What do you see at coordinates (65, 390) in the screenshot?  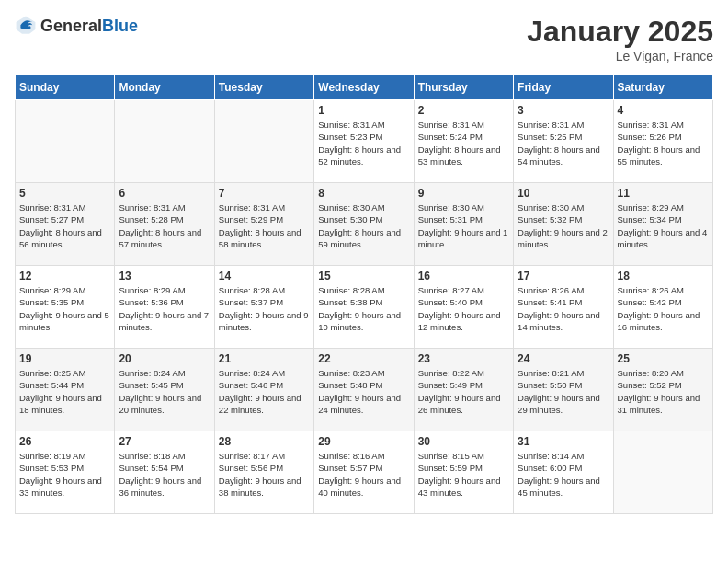 I see `calendar-cell: 19Sunrise: 8:25 AM Sunset: 5:44 PM Dayli…` at bounding box center [65, 390].